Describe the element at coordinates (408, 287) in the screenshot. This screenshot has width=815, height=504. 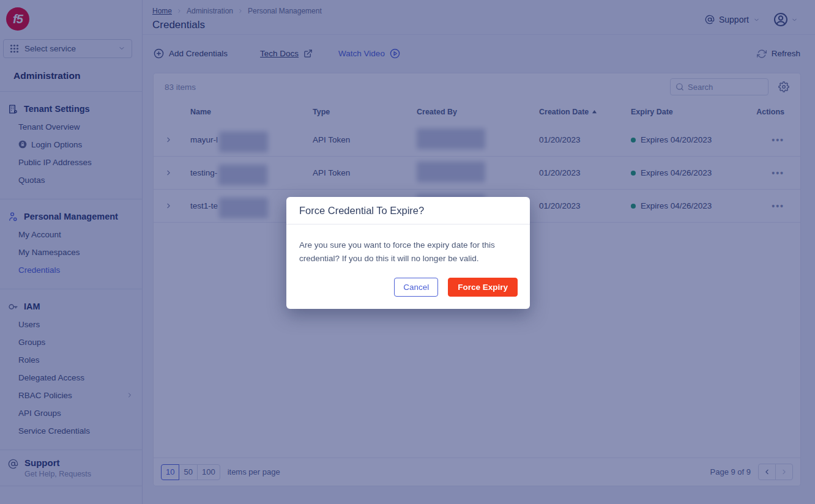
I see `modal-actions: Cancel Force Expiry` at that location.